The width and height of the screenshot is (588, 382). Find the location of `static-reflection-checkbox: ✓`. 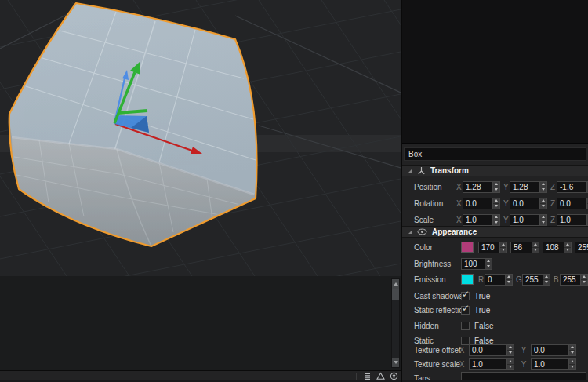

static-reflection-checkbox: ✓ is located at coordinates (466, 311).